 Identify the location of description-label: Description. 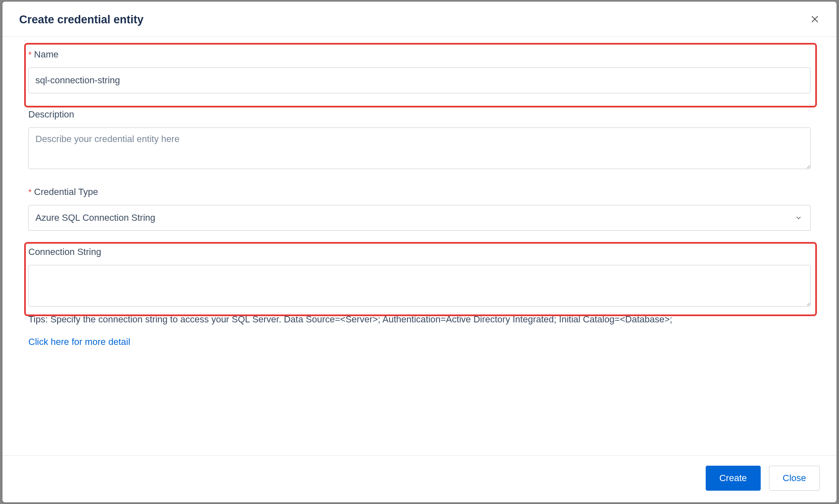
(420, 115).